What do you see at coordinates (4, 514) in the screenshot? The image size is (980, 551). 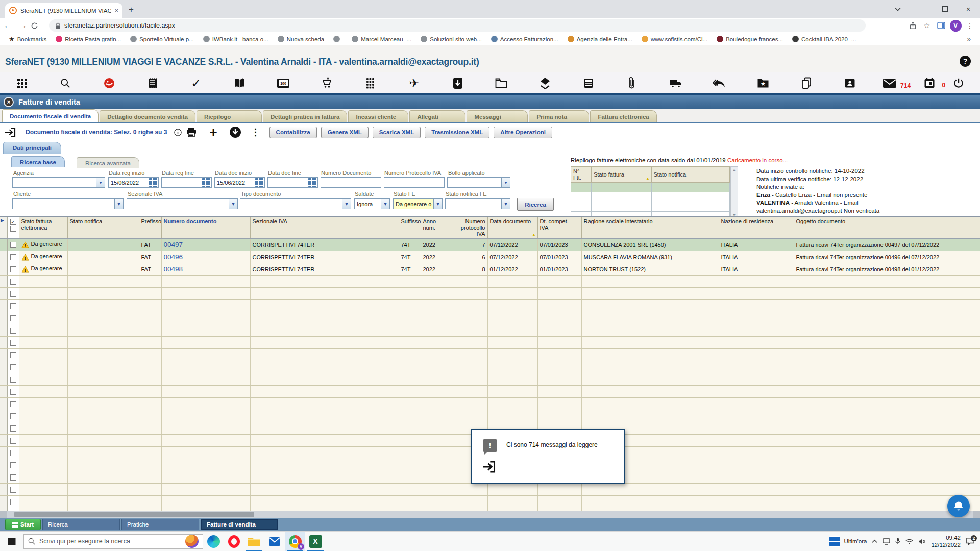 I see `scroll-left-icon` at bounding box center [4, 514].